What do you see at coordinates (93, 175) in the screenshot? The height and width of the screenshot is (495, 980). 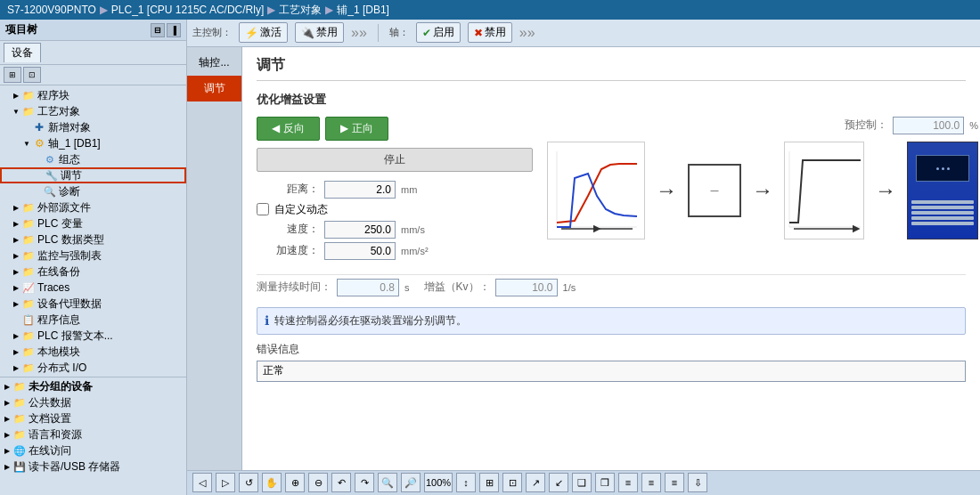 I see `tree-item-调节: 🔧 调节` at bounding box center [93, 175].